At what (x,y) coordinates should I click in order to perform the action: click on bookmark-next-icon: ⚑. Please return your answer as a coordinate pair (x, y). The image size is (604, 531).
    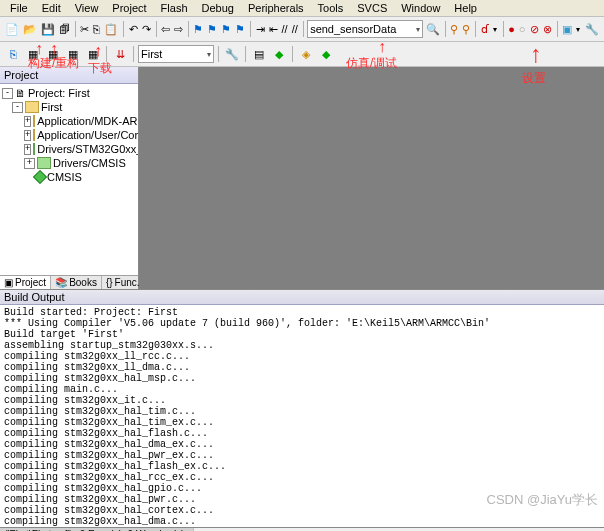
    Looking at the image, I should click on (226, 29).